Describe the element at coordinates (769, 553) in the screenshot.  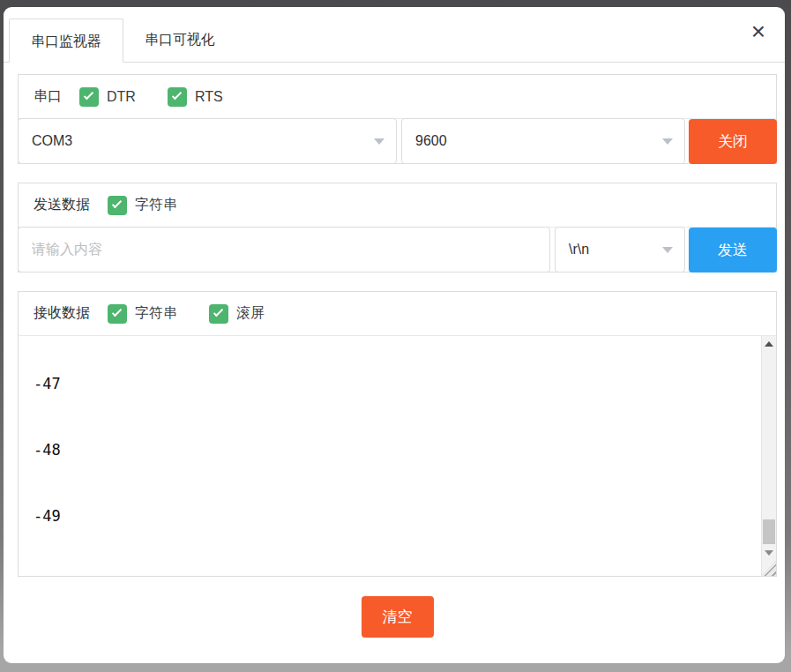
I see `arrow-down-icon` at that location.